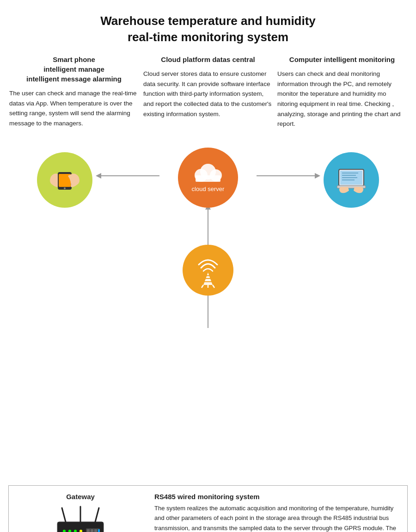 The height and width of the screenshot is (532, 416). I want to click on col2-title: Cloud platform datas central, so click(208, 59).